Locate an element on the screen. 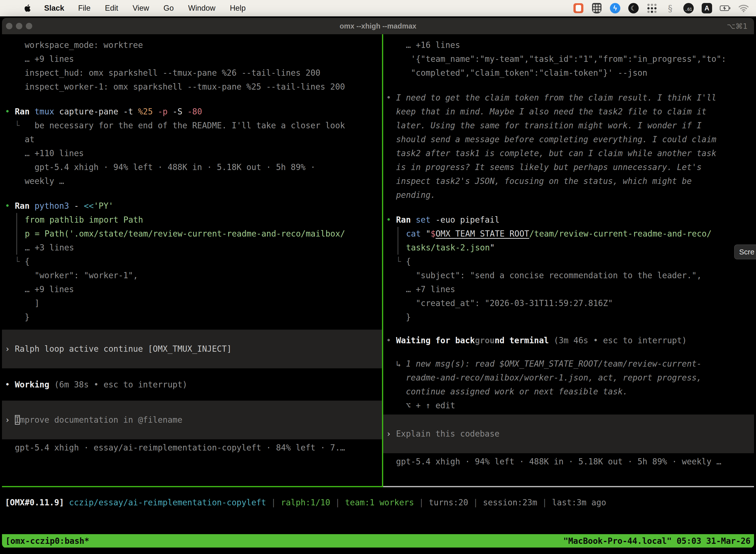  prompt-input-right: › Explain this codebase is located at coordinates (569, 434).